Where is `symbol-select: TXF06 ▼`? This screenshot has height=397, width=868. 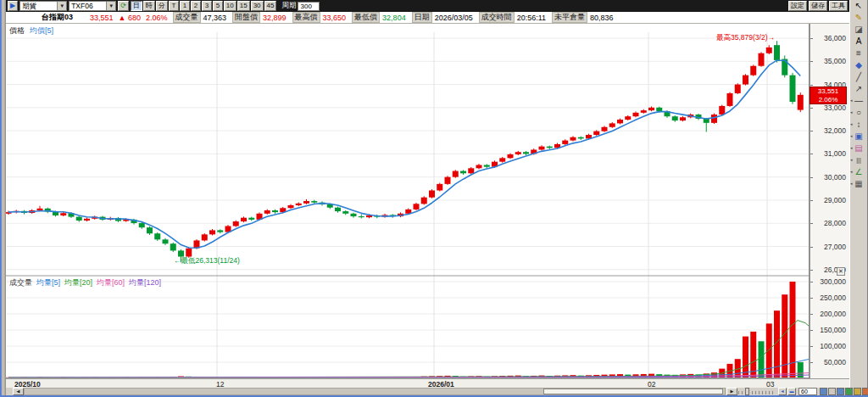 symbol-select: TXF06 ▼ is located at coordinates (92, 6).